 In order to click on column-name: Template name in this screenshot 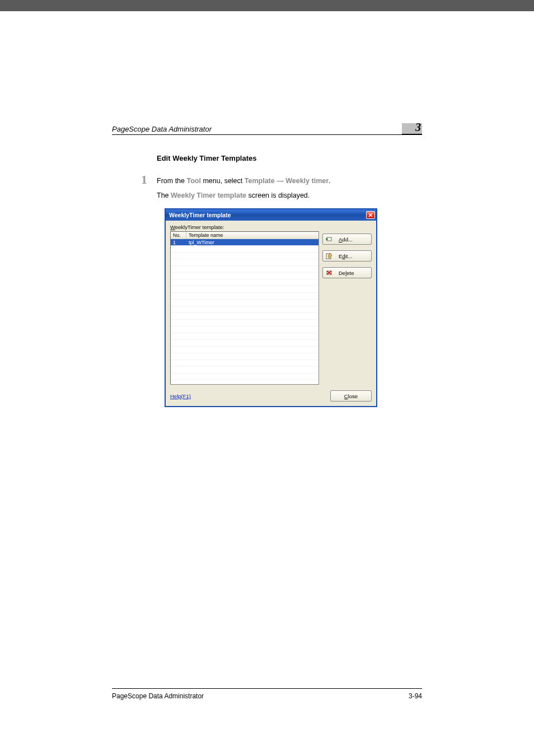, I will do `click(252, 235)`.